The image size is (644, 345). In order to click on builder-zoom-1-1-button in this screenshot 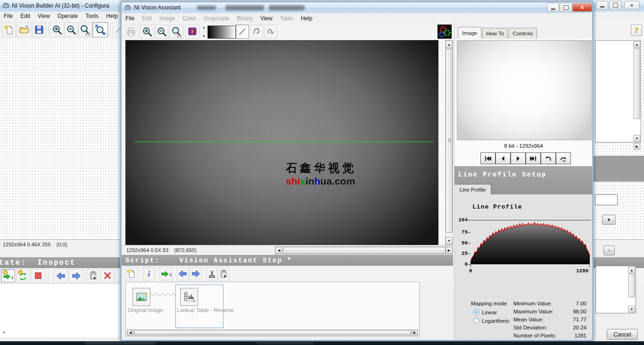, I will do `click(85, 30)`.